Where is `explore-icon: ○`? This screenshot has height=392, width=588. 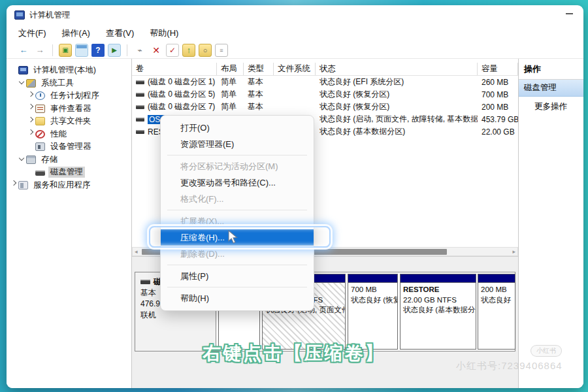
explore-icon: ○ is located at coordinates (205, 50).